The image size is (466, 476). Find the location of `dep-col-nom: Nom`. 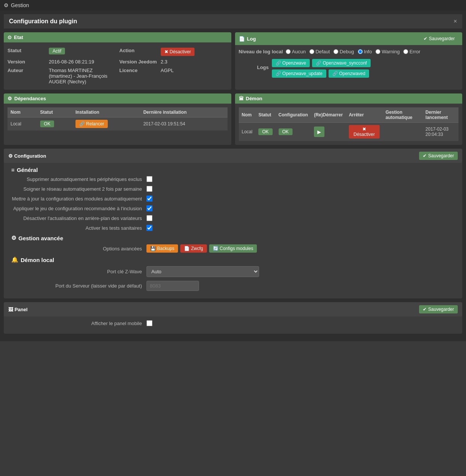

dep-col-nom: Nom is located at coordinates (23, 113).